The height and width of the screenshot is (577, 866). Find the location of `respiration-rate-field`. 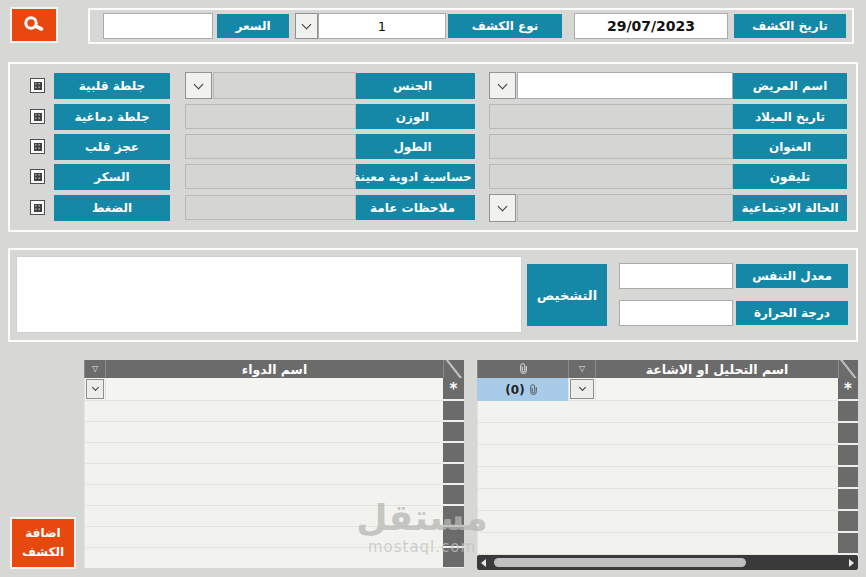

respiration-rate-field is located at coordinates (676, 276).